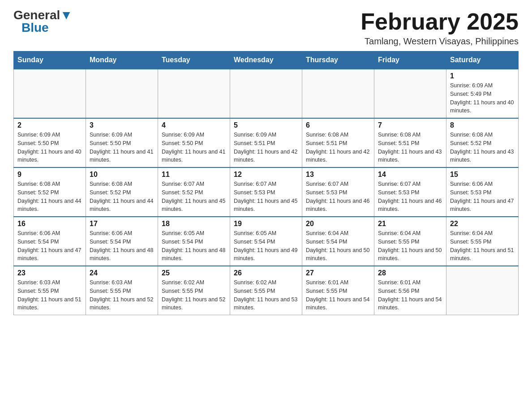 The image size is (532, 411). What do you see at coordinates (122, 125) in the screenshot?
I see `day-number: 3` at bounding box center [122, 125].